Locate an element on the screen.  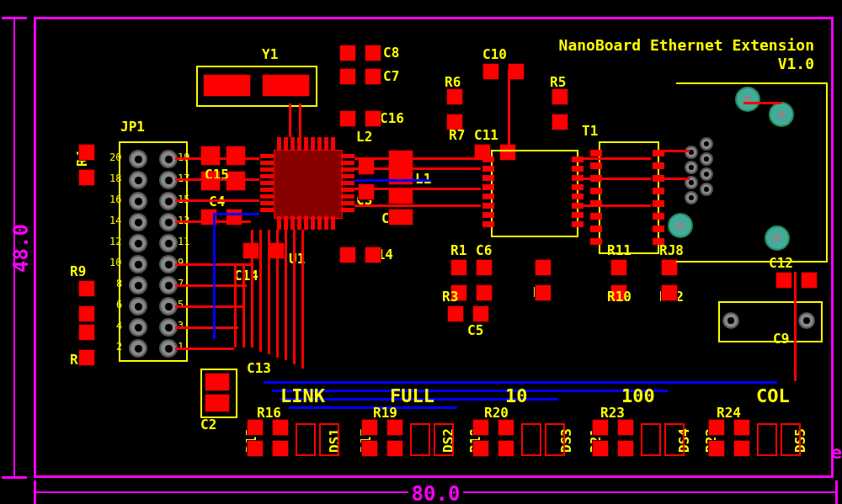
r1-pad is located at coordinates (459, 268).